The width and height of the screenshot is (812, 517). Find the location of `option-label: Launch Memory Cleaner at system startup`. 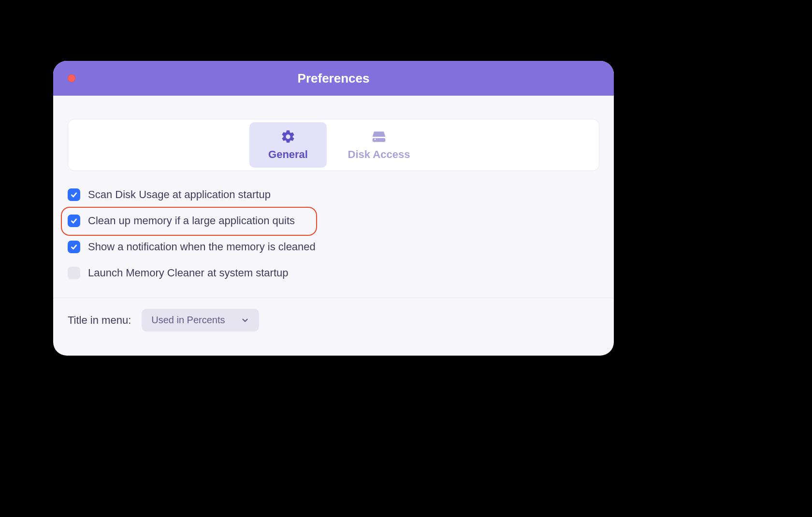

option-label: Launch Memory Cleaner at system startup is located at coordinates (188, 273).